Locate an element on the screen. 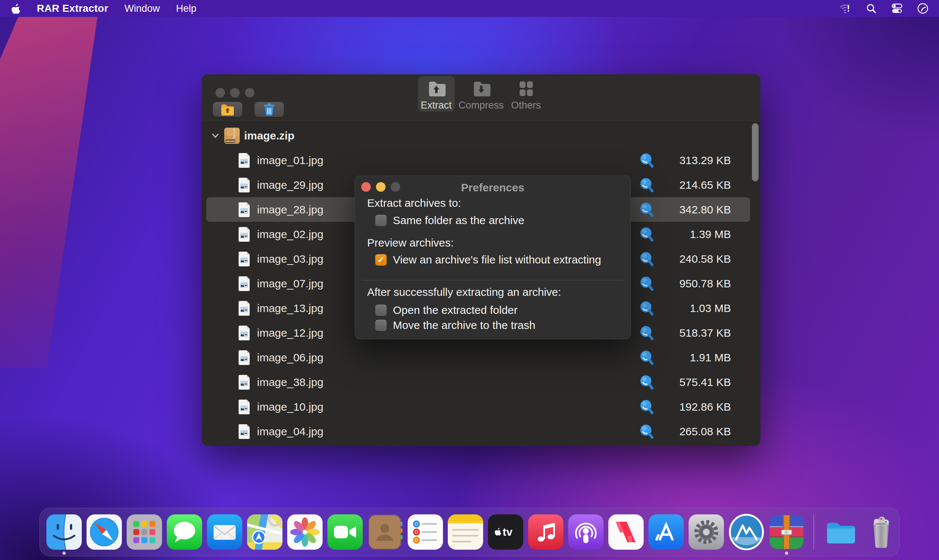 The image size is (939, 560). dock-item-messages is located at coordinates (184, 532).